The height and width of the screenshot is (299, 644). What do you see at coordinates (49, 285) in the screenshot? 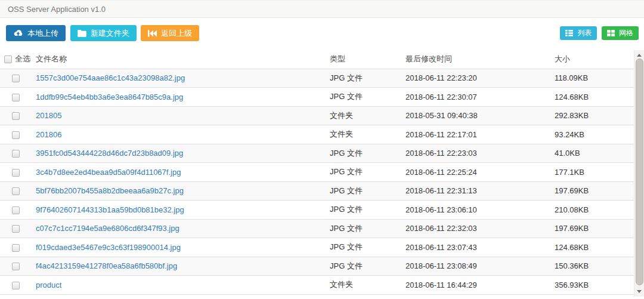
I see `file-name-link: product` at bounding box center [49, 285].